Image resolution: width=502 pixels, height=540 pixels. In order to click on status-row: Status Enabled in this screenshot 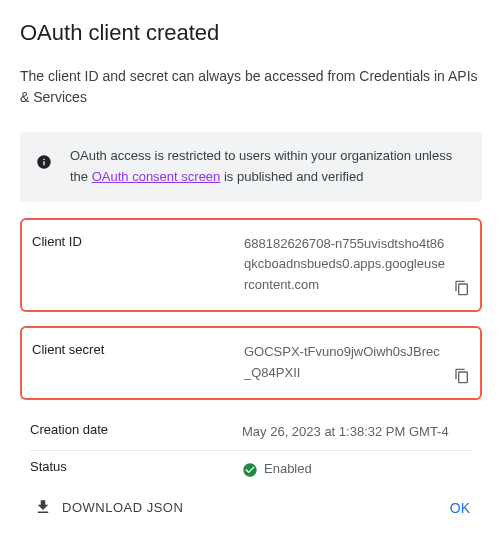, I will do `click(251, 469)`.